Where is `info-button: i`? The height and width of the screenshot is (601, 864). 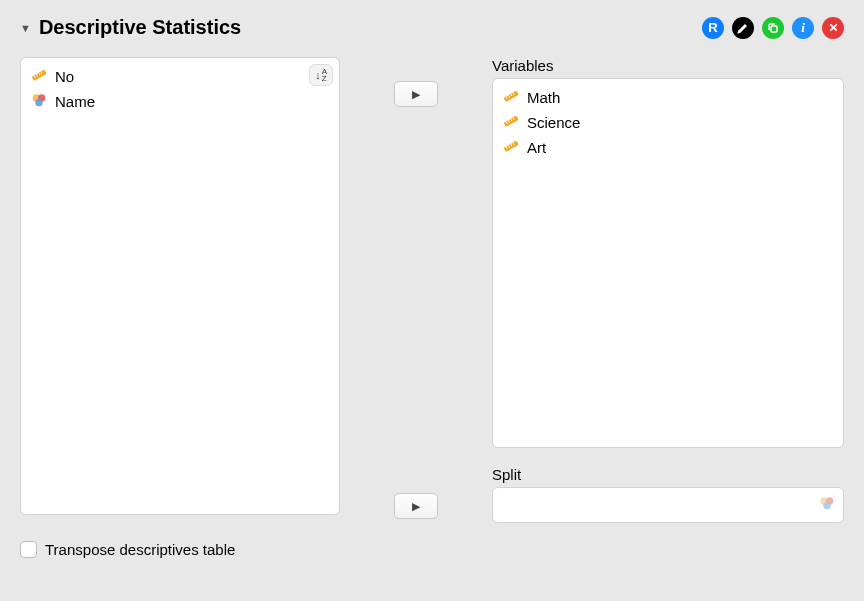
info-button: i is located at coordinates (803, 28).